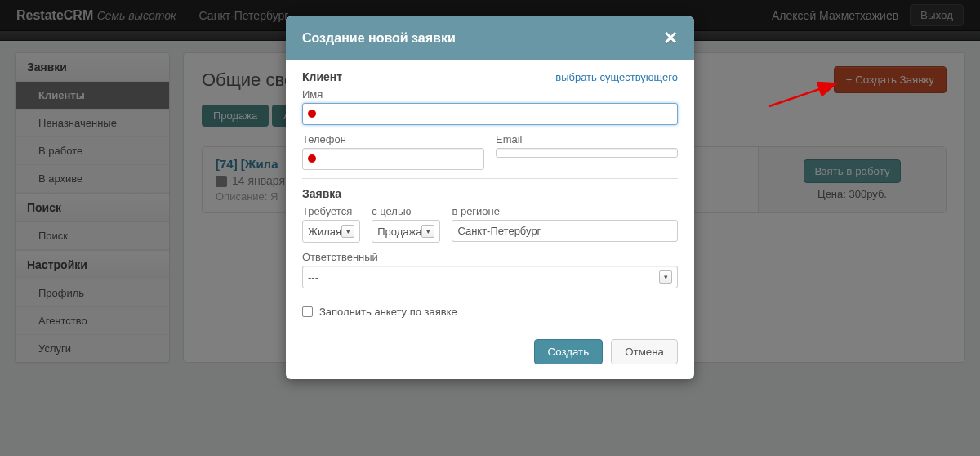  Describe the element at coordinates (322, 77) in the screenshot. I see `section-client-head: Клиент` at that location.